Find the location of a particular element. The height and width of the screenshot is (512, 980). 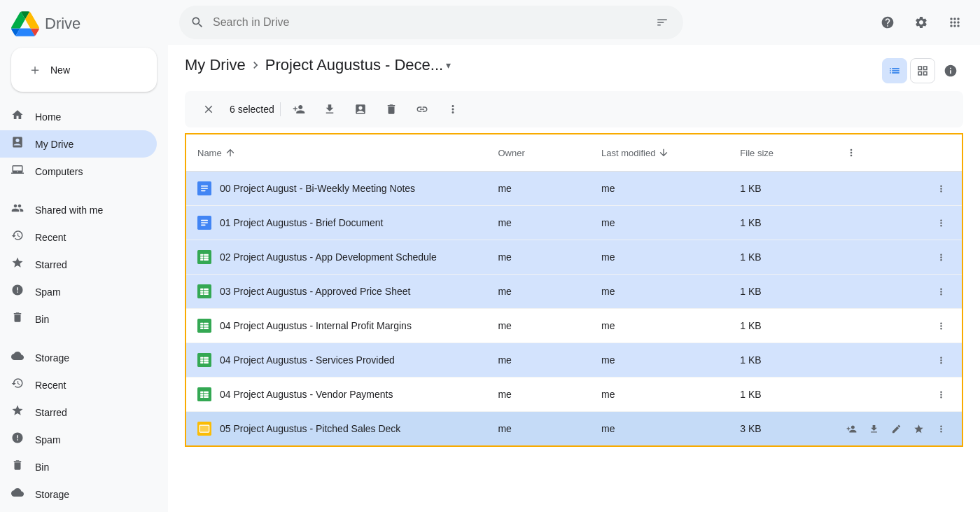

table-row: 04 Project Augustus - Services Provided … is located at coordinates (574, 360).